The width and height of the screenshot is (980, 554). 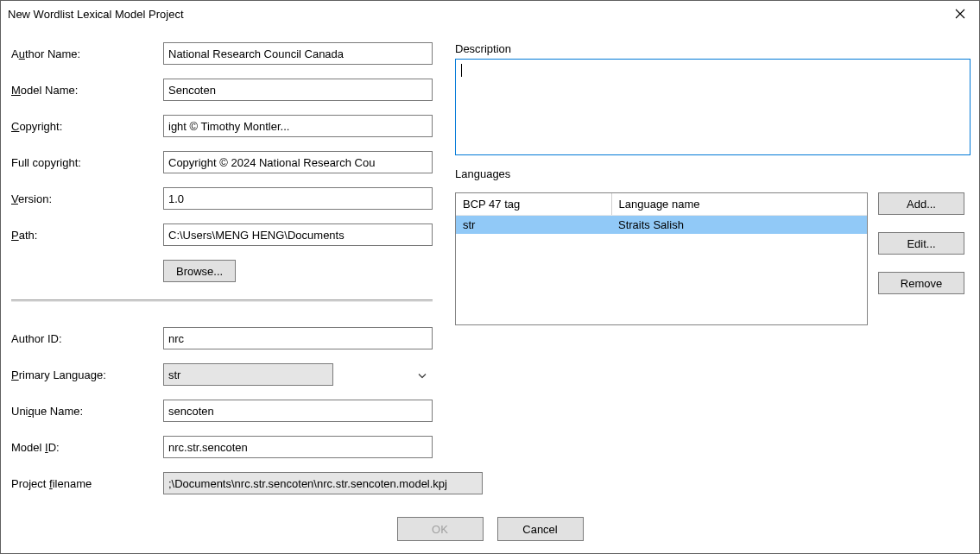 I want to click on languages-table: BCP 47 tag Language name strStraits Sali…, so click(x=661, y=259).